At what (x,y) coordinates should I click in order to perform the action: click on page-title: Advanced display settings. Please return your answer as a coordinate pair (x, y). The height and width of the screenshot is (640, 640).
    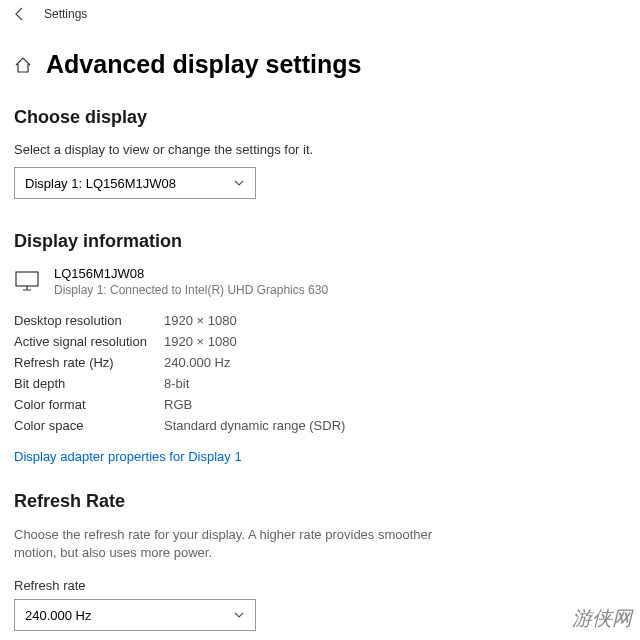
    Looking at the image, I should click on (204, 64).